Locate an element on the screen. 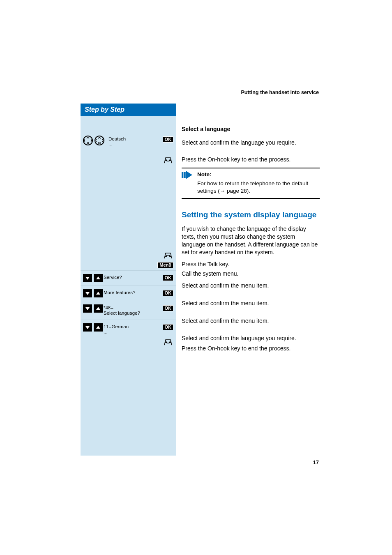 The image size is (392, 555). menu-option-select-language: *48= Select language? is located at coordinates (133, 311).